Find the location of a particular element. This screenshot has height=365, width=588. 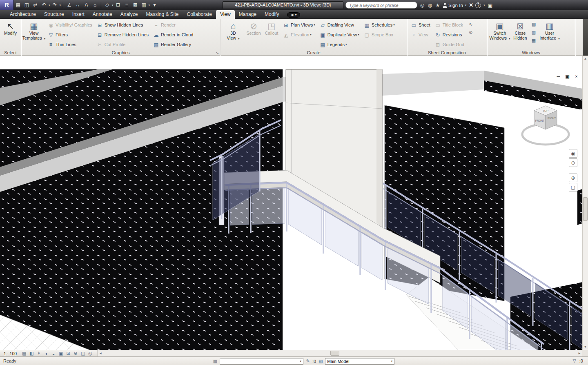

search-input is located at coordinates (381, 5).